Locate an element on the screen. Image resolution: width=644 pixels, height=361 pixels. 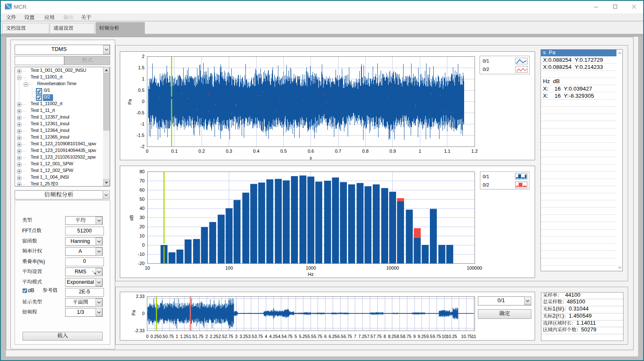
svg-text: dB is located at coordinates (31, 290).